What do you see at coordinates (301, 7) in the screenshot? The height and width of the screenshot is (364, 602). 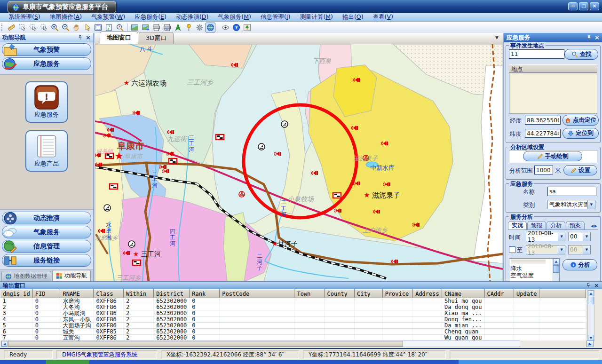 I see `title-bar: 阜康市气象预警应急服务平台 — □ ×` at bounding box center [301, 7].